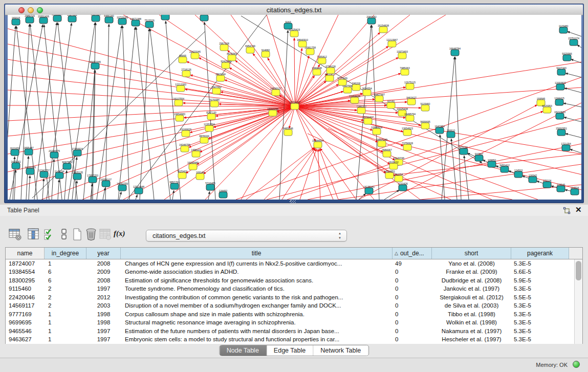  I want to click on table-row: 977716911998Corpus callosum shape and si…, so click(294, 314).